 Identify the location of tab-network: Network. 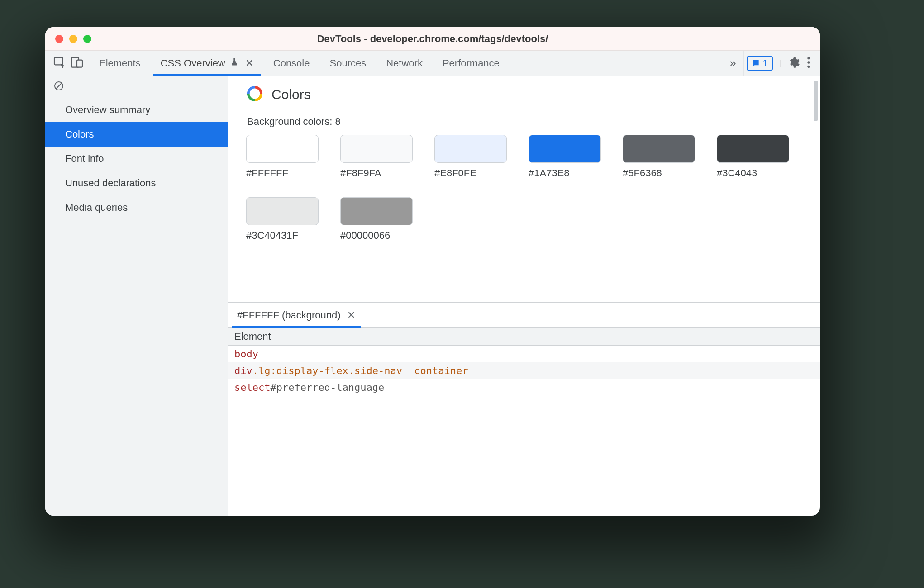
(405, 63).